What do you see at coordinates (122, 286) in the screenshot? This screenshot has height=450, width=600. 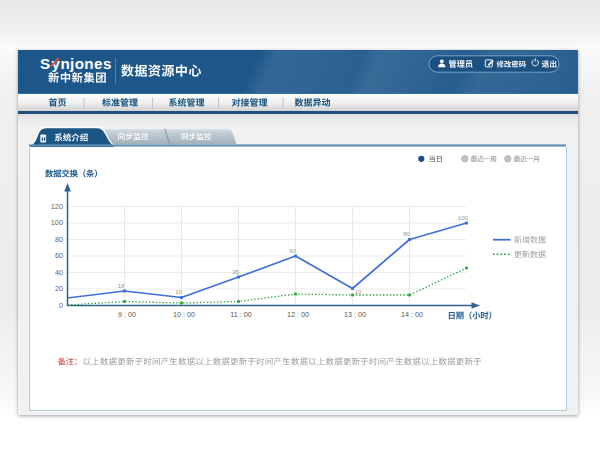 I see `svg-text: 18` at bounding box center [122, 286].